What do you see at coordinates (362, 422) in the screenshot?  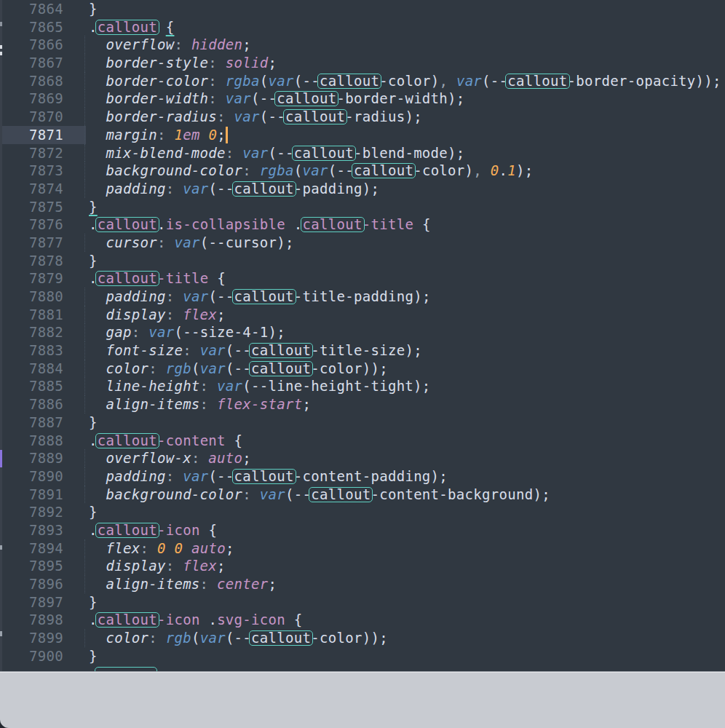 I see `code-line: 7887}` at bounding box center [362, 422].